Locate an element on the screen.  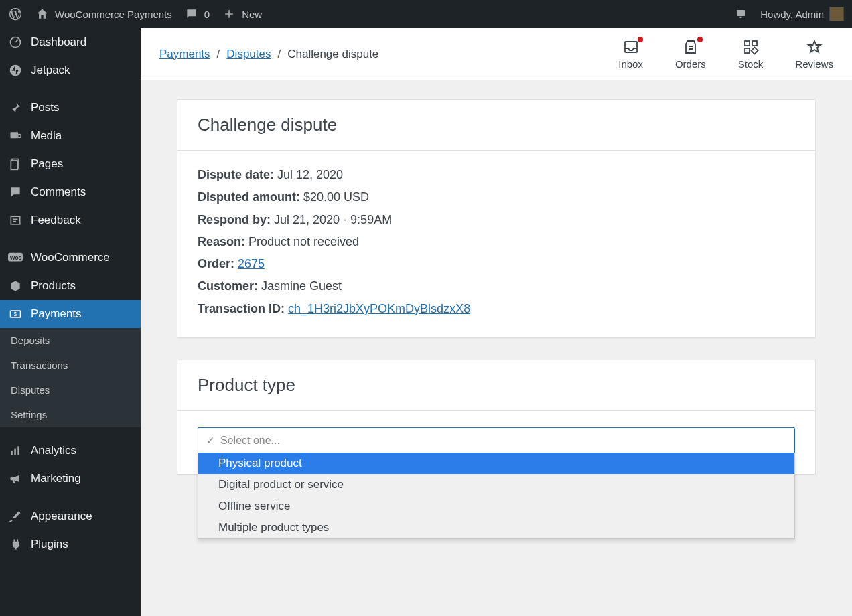
payments-submenu: Deposits Transactions Disputes Settings is located at coordinates (70, 378).